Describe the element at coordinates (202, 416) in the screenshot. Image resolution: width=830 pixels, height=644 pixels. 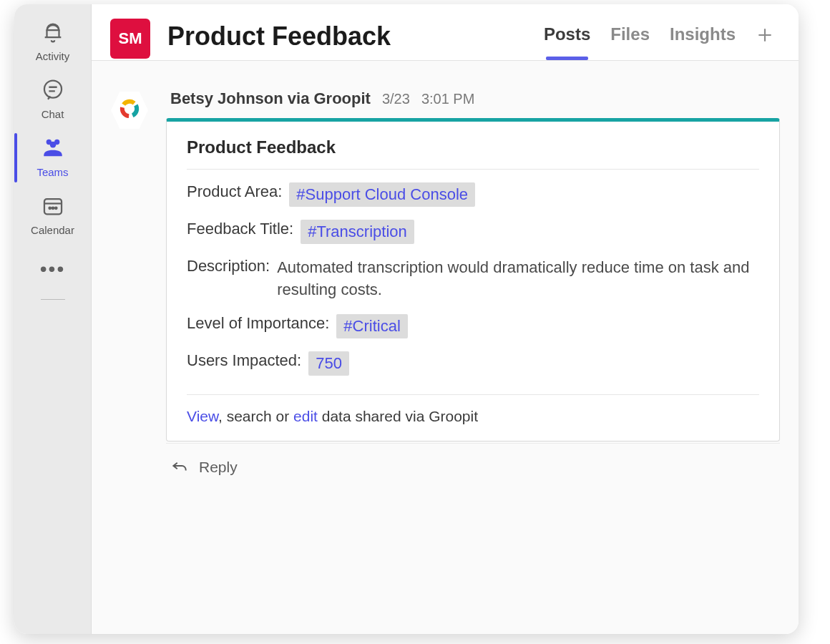
I see `link-view: View` at that location.